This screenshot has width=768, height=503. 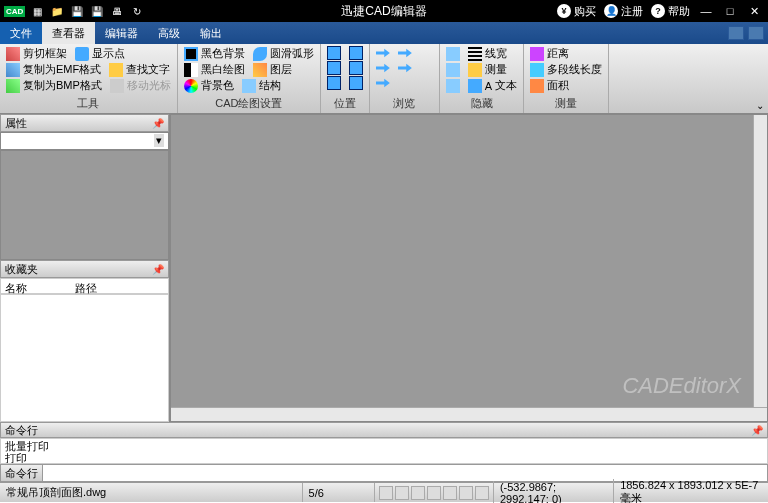 I want to click on layers-button: 图层, so click(x=272, y=70).